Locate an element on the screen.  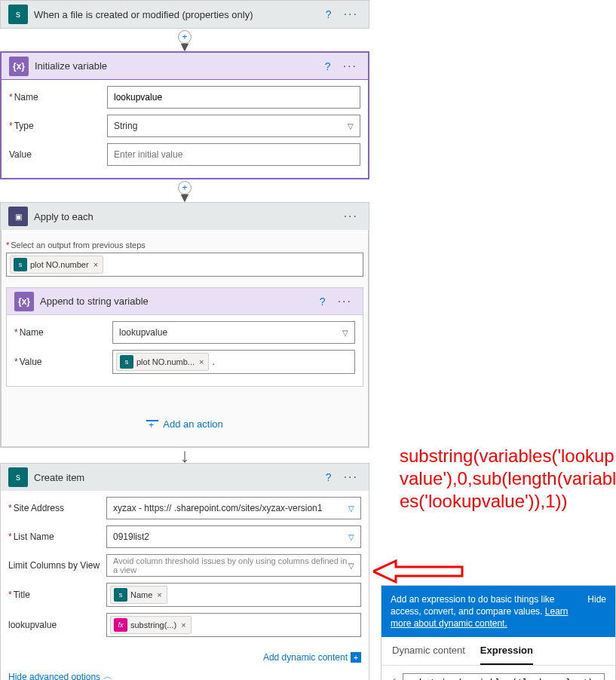
value-field: s plot NO.numb... × . is located at coordinates (234, 362).